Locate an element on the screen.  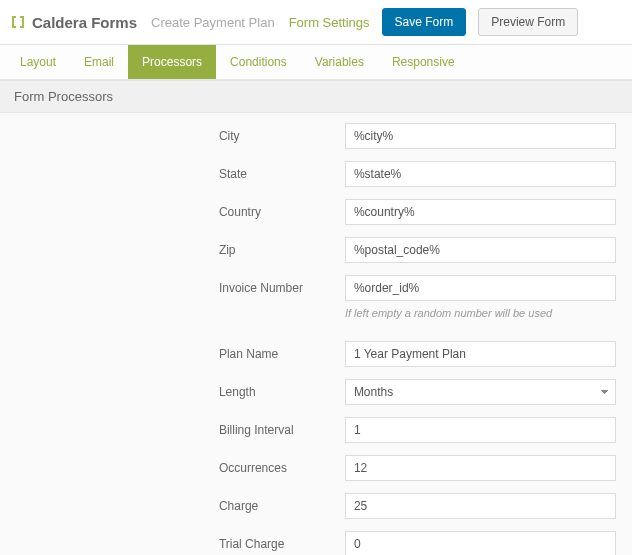
invoice-hint: If left empty a random number will be us… is located at coordinates (480, 313).